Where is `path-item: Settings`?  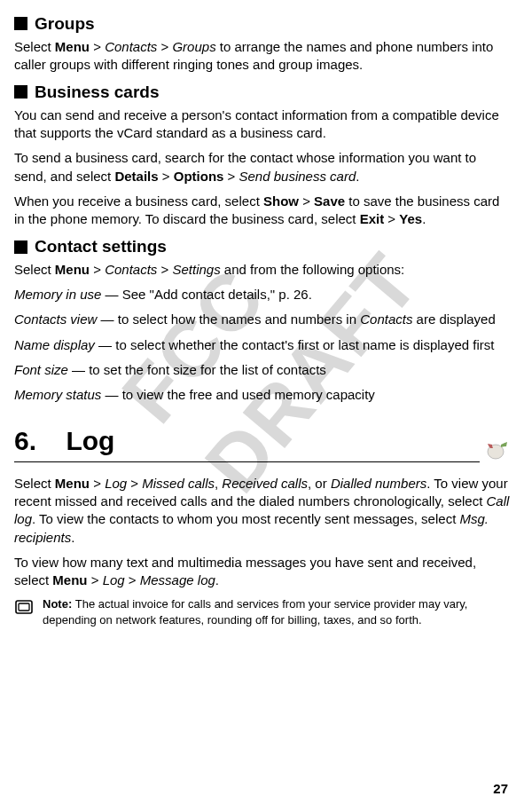 path-item: Settings is located at coordinates (196, 270).